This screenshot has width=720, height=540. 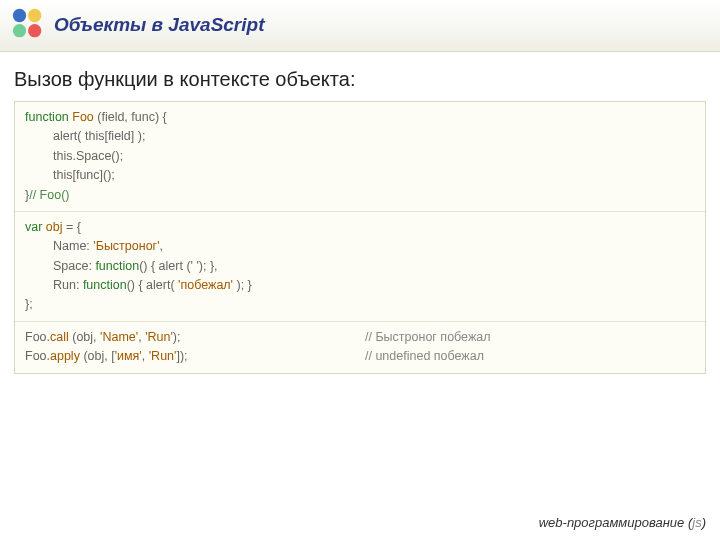 What do you see at coordinates (360, 348) in the screenshot?
I see `code-block-3: Foo.call (obj, 'Name', 'Run'); Foo.apply…` at bounding box center [360, 348].